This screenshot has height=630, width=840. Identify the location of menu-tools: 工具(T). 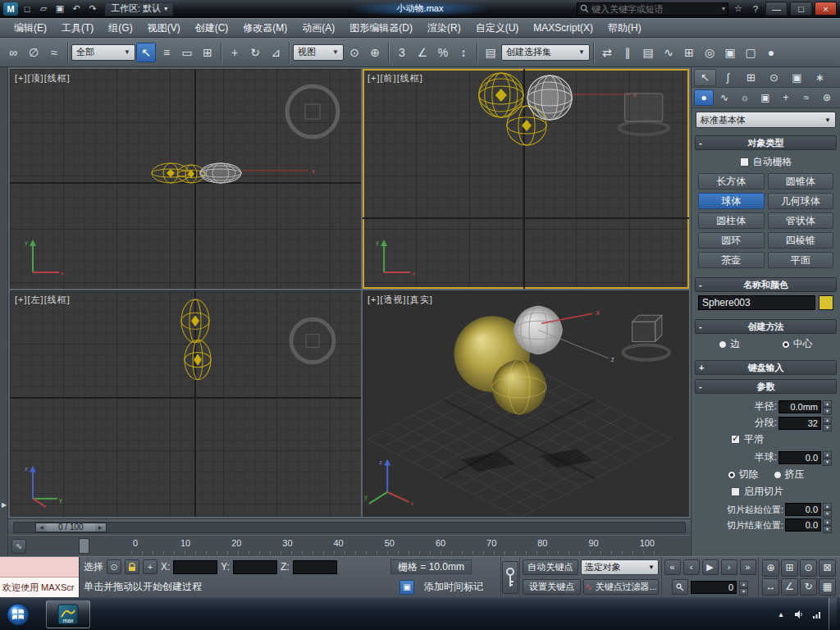
(77, 28).